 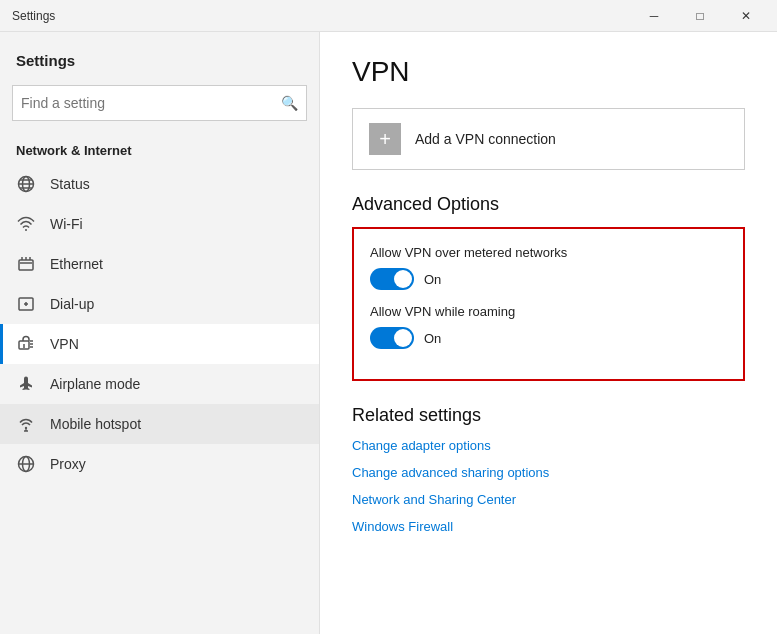 What do you see at coordinates (486, 139) in the screenshot?
I see `add-vpn-label: Add a VPN connection` at bounding box center [486, 139].